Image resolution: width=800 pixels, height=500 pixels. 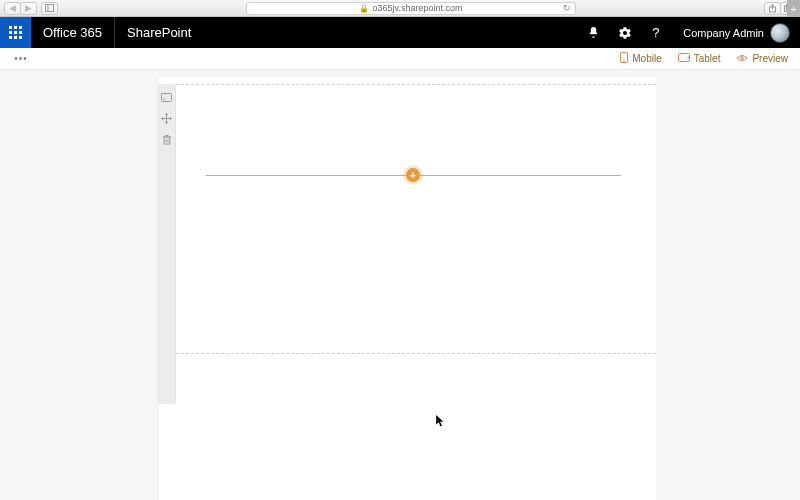 What do you see at coordinates (72, 32) in the screenshot?
I see `suite-brand: Office 365` at bounding box center [72, 32].